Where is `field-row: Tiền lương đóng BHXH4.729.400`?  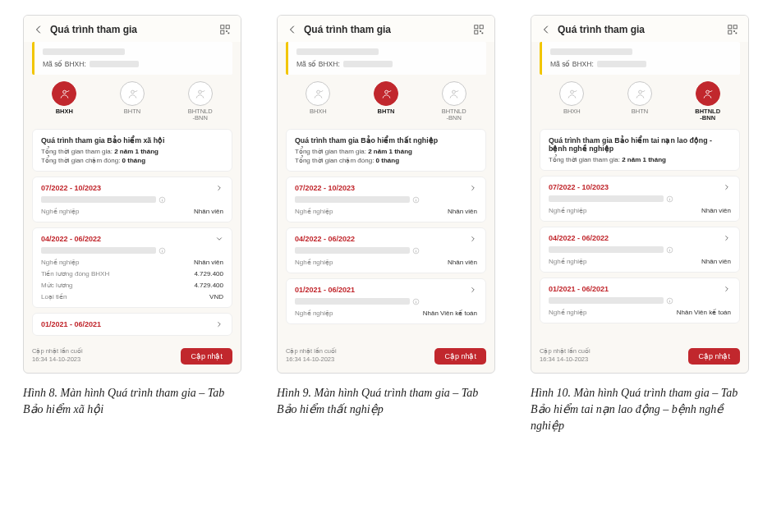
field-row: Tiền lương đóng BHXH4.729.400 is located at coordinates (132, 274).